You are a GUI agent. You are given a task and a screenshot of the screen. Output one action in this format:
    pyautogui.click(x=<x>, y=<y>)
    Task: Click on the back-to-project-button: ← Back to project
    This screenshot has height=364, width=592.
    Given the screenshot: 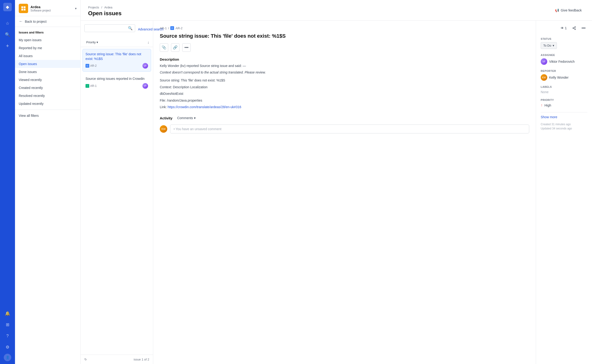 What is the action you would take?
    pyautogui.click(x=48, y=22)
    